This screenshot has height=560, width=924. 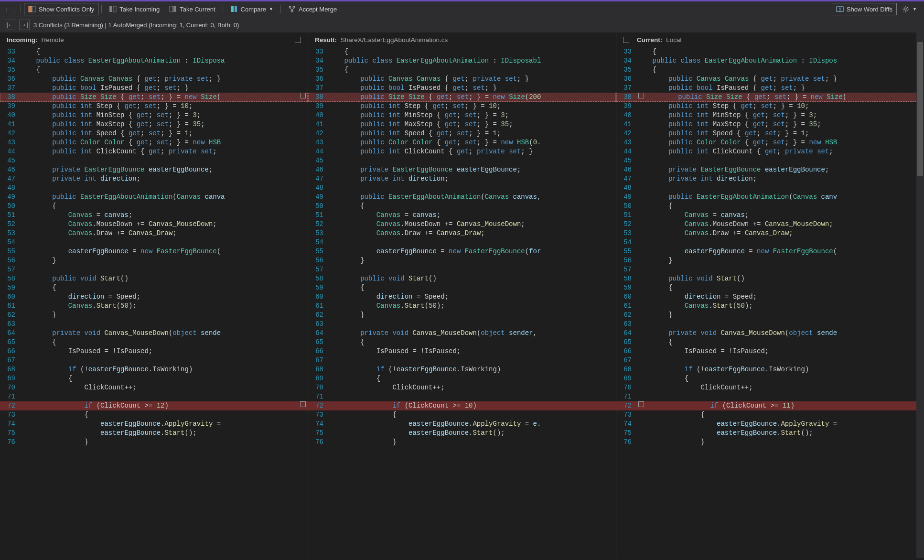 I want to click on status-text: 3 Conflicts (3 Remaining) | 1 AutoMerged…, so click(x=136, y=25).